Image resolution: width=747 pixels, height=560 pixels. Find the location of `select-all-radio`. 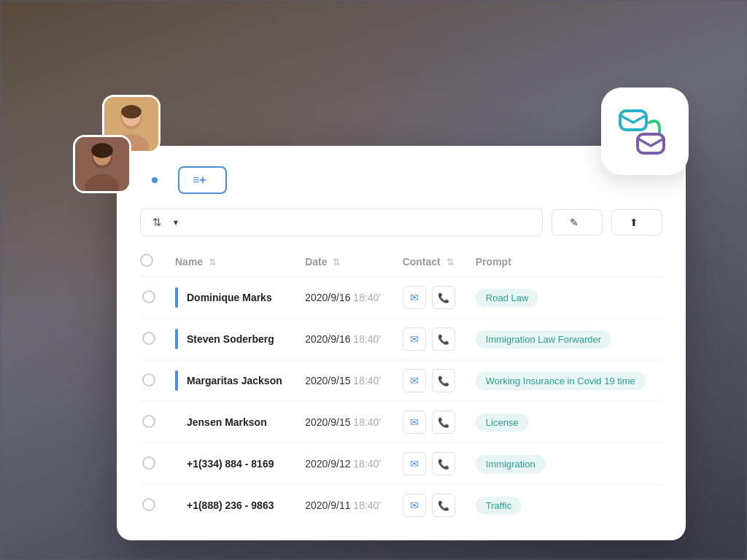

select-all-radio is located at coordinates (147, 260).